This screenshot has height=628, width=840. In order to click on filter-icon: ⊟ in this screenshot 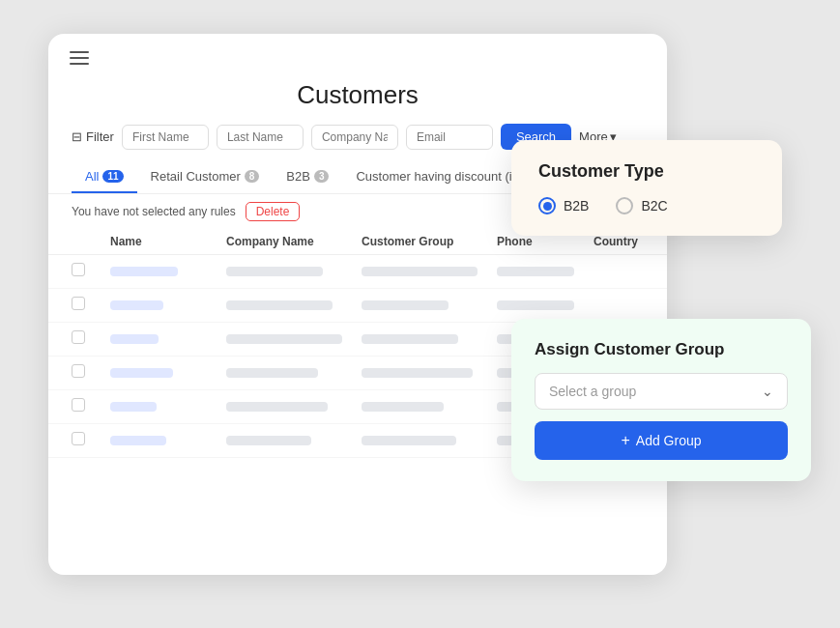, I will do `click(77, 137)`.